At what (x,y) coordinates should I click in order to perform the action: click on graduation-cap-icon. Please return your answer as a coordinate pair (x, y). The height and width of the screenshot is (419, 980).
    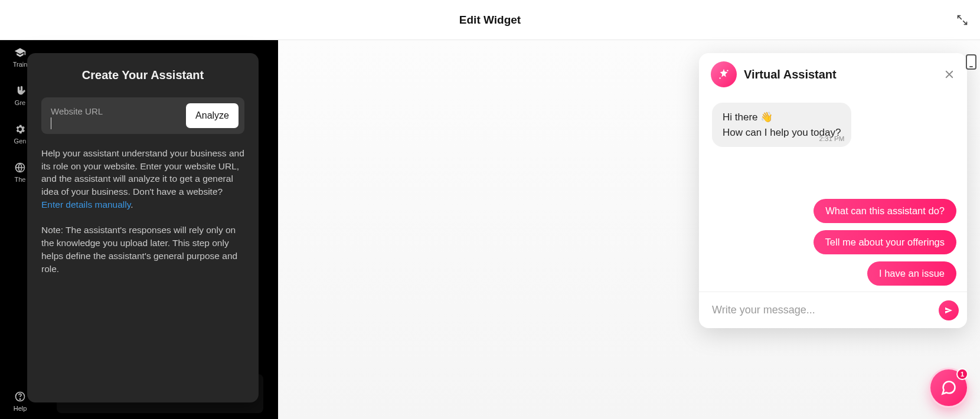
    Looking at the image, I should click on (20, 53).